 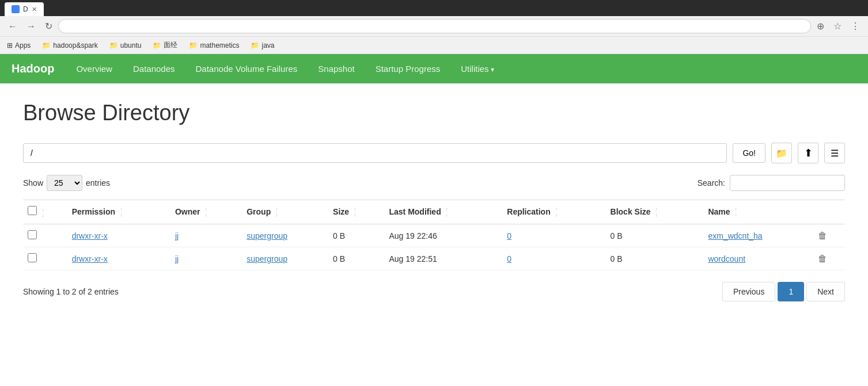 I want to click on folder-button: 📁, so click(x=782, y=153).